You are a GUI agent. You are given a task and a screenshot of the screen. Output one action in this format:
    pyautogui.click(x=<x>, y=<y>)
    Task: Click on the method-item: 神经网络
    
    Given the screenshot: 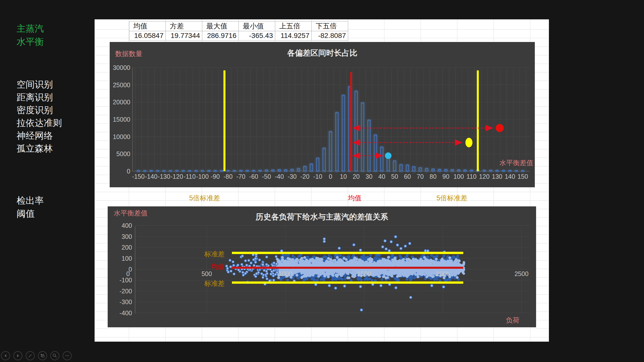 What is the action you would take?
    pyautogui.click(x=39, y=136)
    